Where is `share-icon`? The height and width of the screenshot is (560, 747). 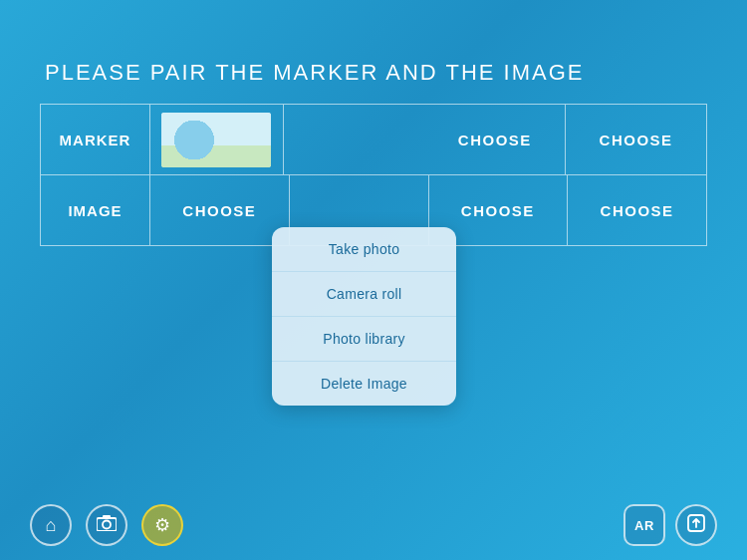
share-icon is located at coordinates (696, 526).